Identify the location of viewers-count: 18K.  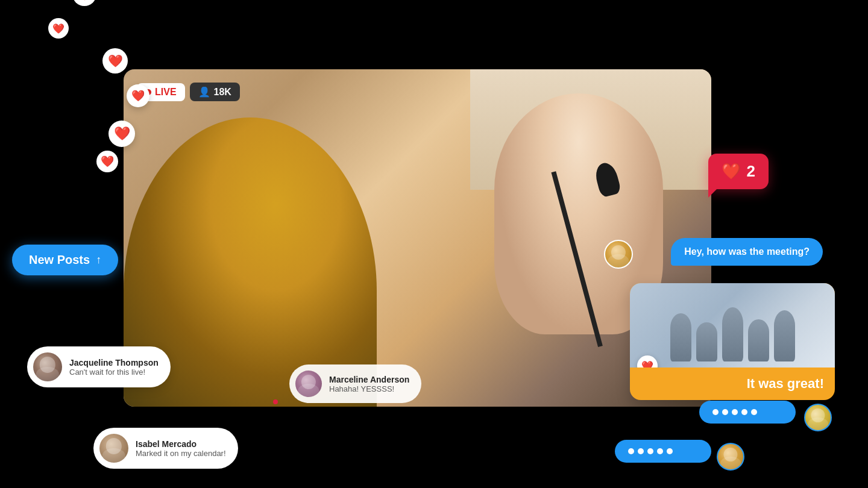
(223, 92).